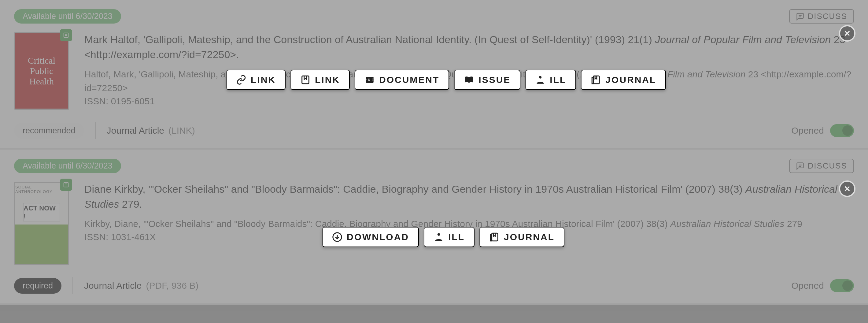  What do you see at coordinates (469, 47) in the screenshot?
I see `reading-title: Mark Haltof, 'Gallipoli, Mateship, and t…` at bounding box center [469, 47].